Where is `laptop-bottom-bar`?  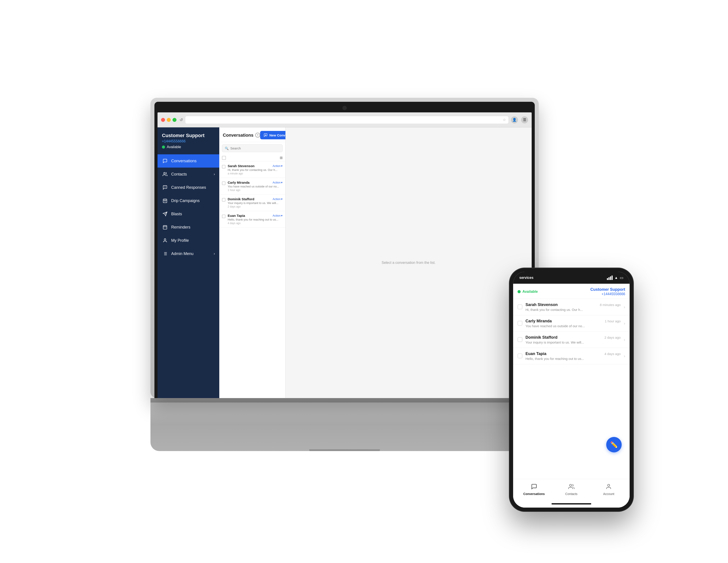
laptop-bottom-bar is located at coordinates (345, 450).